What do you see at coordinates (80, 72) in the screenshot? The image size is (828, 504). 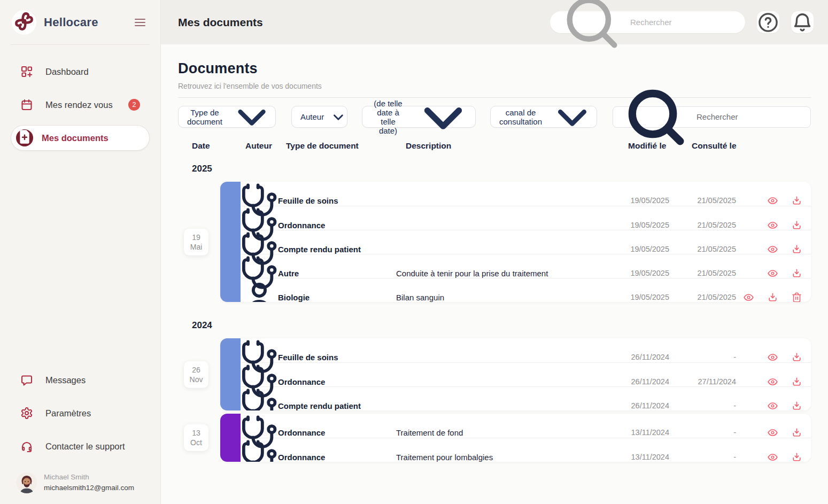 I see `sidebar-item-dashboard: Dashboard` at bounding box center [80, 72].